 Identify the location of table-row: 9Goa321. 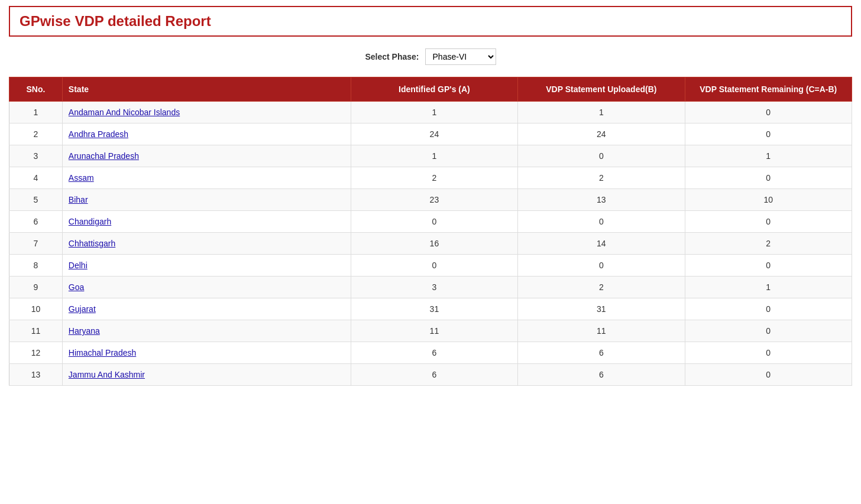
(430, 287).